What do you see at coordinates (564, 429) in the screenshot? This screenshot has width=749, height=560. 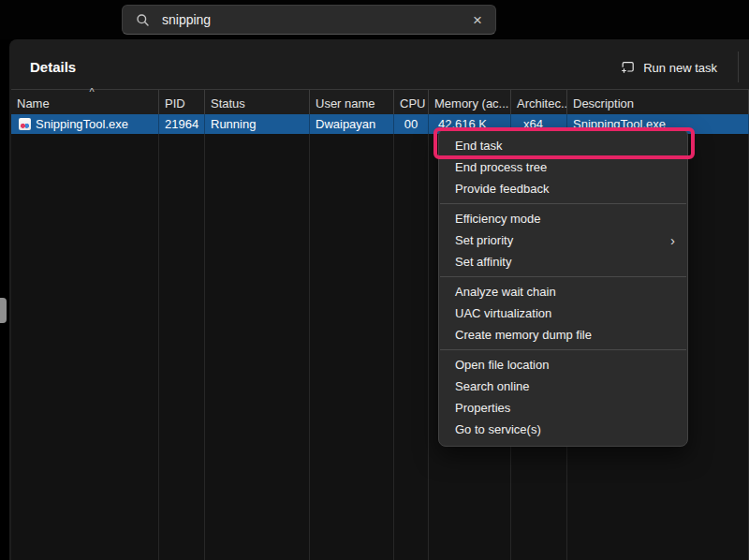 I see `menu-item-go-to-services: Go to service(s)` at bounding box center [564, 429].